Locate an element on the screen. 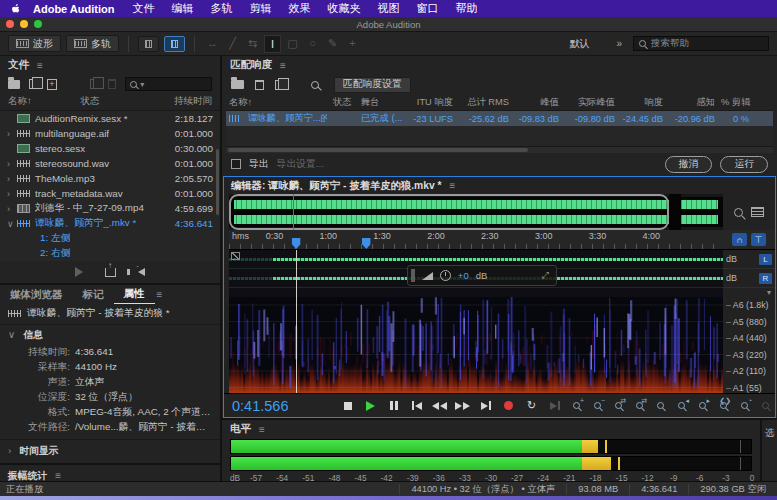 The image size is (777, 500). channel-waveform-area: +0 dB ⤢ is located at coordinates (476, 274).